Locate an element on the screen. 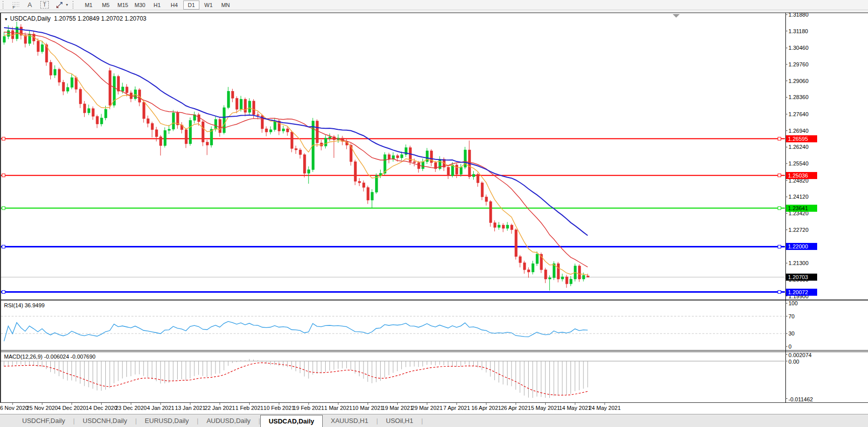  price-axis-tick: 1.31180 is located at coordinates (811, 31).